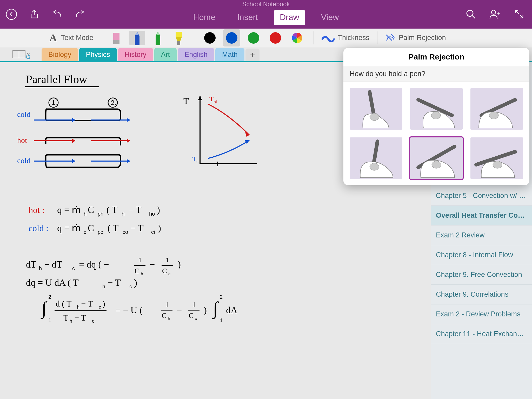 This screenshot has width=532, height=399. Describe the element at coordinates (77, 38) in the screenshot. I see `text-mode-label: Text Mode` at that location.